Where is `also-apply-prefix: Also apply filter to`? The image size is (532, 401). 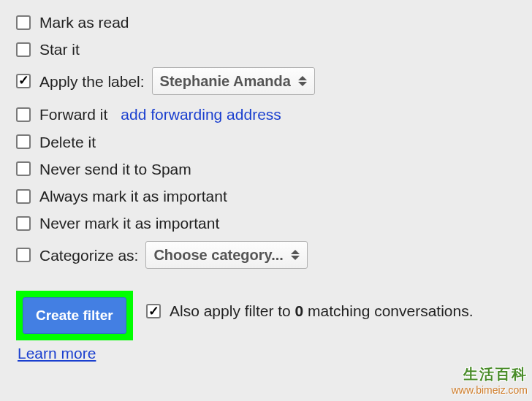 also-apply-prefix: Also apply filter to is located at coordinates (232, 311).